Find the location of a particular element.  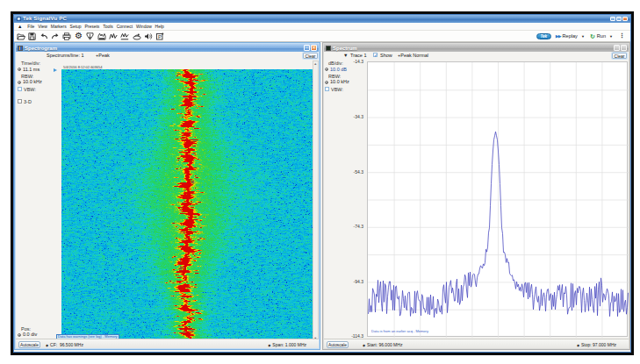

replay-dropdown-arrow: ▼ is located at coordinates (583, 37).